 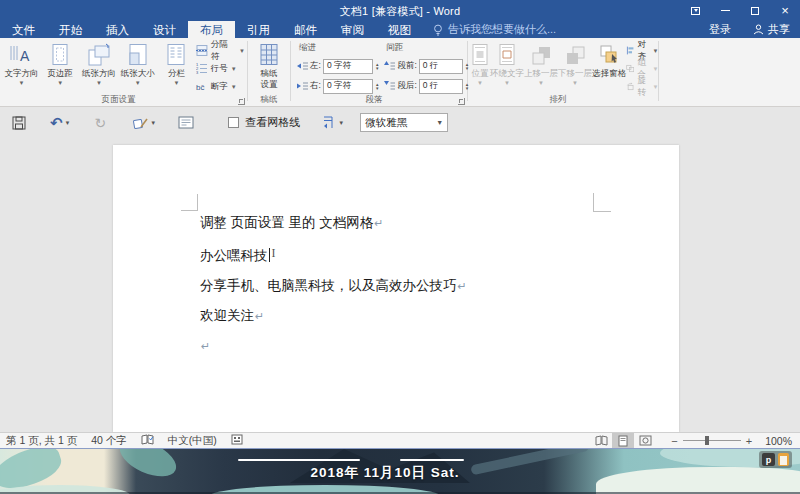 What do you see at coordinates (400, 30) in the screenshot?
I see `tab-view: 视图` at bounding box center [400, 30].